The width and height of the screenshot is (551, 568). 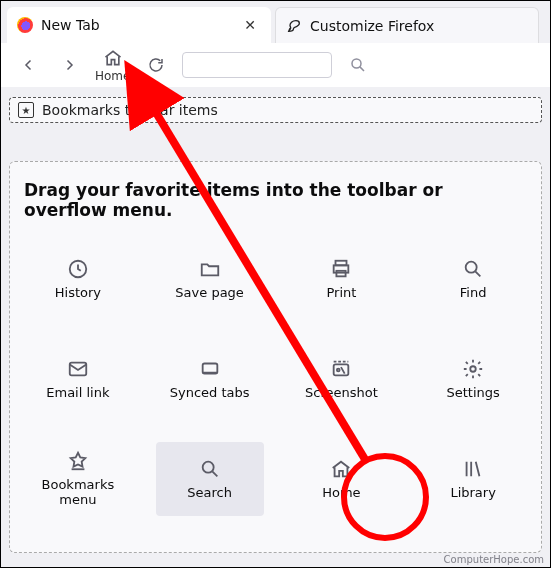 I want to click on toolbar-item-label: Save page, so click(x=210, y=294).